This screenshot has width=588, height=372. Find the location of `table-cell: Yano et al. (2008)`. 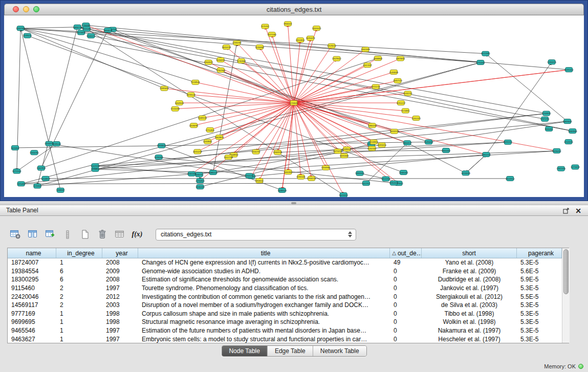

table-cell: Yano et al. (2008) is located at coordinates (469, 262).